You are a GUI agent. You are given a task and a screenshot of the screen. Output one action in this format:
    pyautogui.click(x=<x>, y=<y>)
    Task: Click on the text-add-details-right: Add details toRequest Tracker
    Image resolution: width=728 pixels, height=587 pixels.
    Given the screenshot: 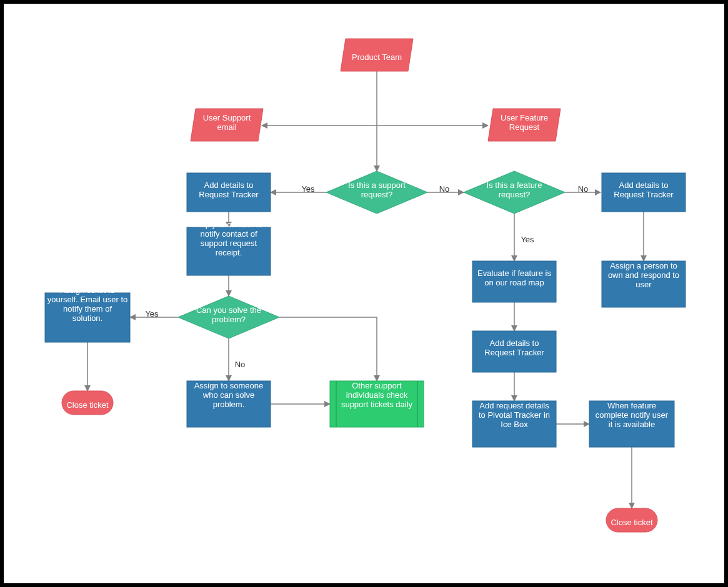 What is the action you would take?
    pyautogui.click(x=644, y=190)
    